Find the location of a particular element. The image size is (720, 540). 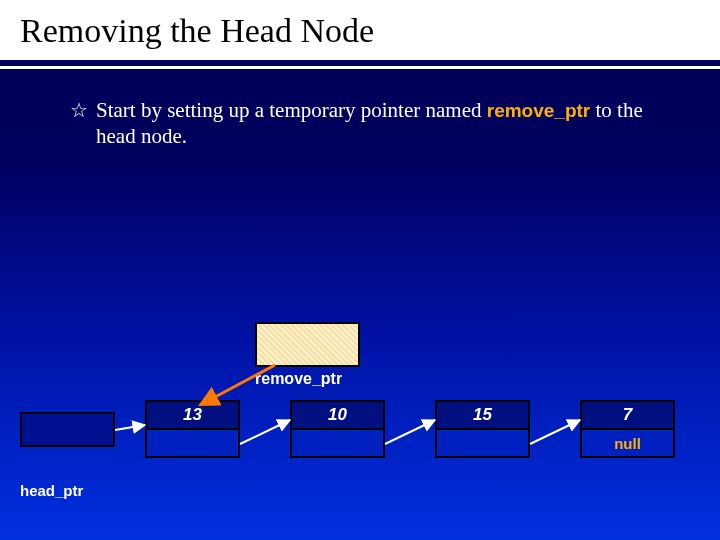

node-list: 13 10 15 7 null is located at coordinates (410, 429).